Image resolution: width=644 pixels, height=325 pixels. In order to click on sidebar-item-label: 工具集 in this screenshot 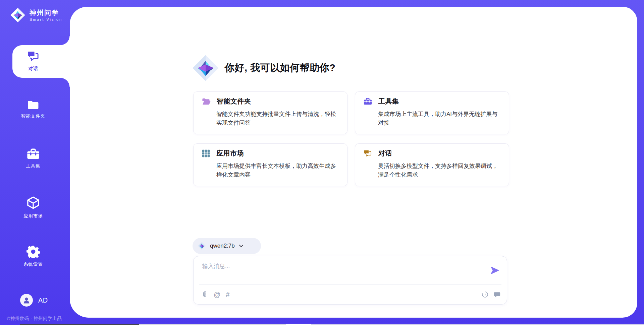, I will do `click(33, 166)`.